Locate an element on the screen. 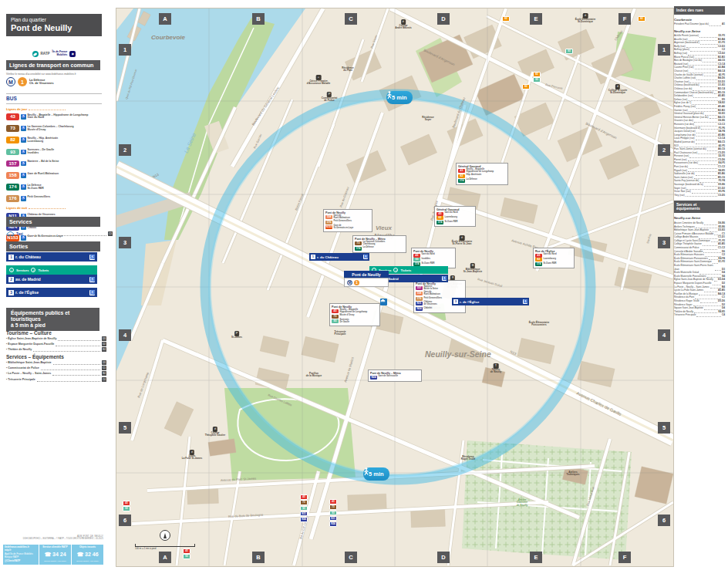  bus-line-badge: 82 is located at coordinates (440, 218).